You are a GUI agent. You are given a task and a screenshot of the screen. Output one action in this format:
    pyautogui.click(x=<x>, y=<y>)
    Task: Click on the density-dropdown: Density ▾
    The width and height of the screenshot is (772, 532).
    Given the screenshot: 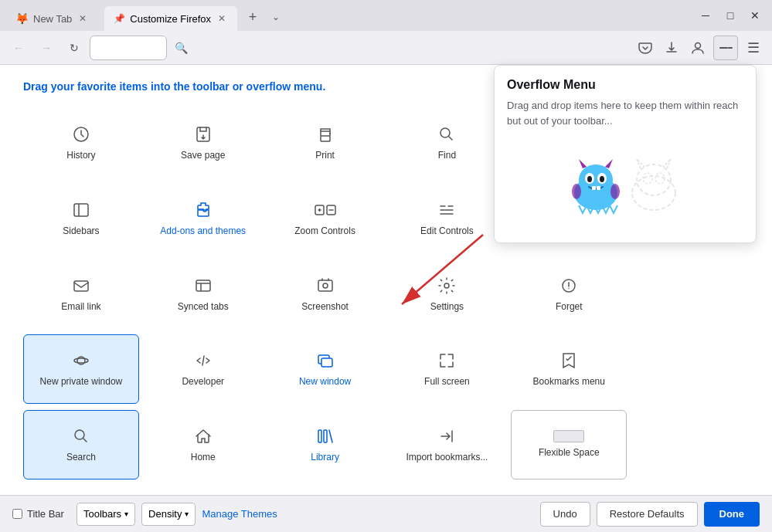 What is the action you would take?
    pyautogui.click(x=168, y=514)
    